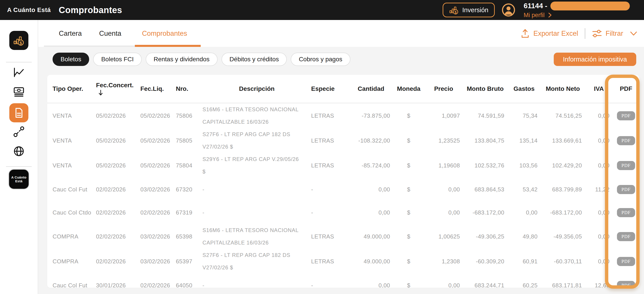  Describe the element at coordinates (343, 212) in the screenshot. I see `table-row: Cauc Col Ctdo 02/02/2026 02/02/2026 6731…` at that location.